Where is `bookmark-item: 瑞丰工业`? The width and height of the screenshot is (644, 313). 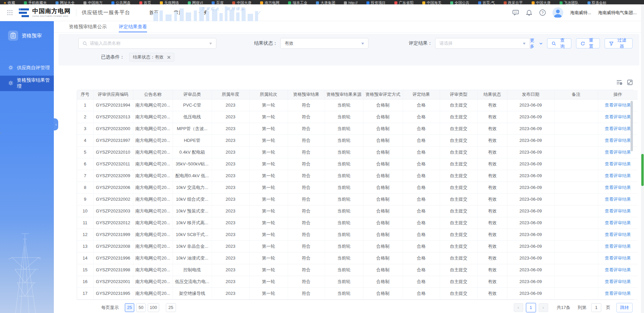 bookmark-item: 瑞丰工业 is located at coordinates (297, 3).